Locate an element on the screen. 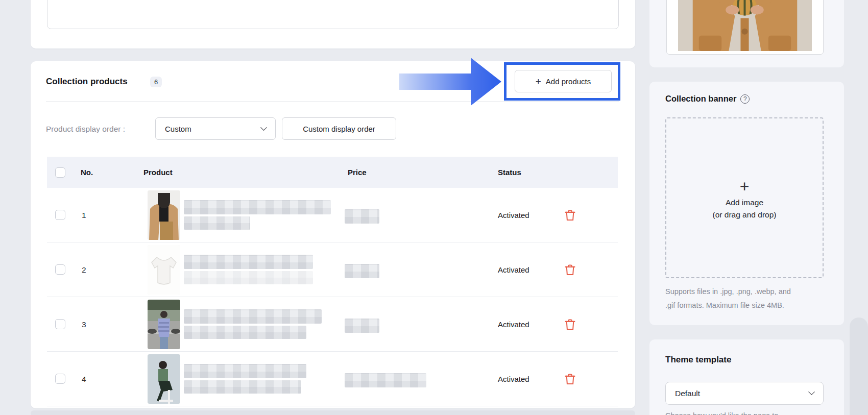 The image size is (868, 415). banner-title-row: Collection banner ? is located at coordinates (708, 99).